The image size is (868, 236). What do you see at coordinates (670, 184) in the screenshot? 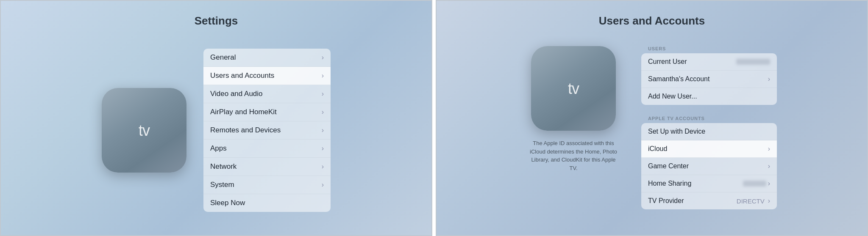
I see `section-item-label-home-sharing: Home Sharing` at bounding box center [670, 184].